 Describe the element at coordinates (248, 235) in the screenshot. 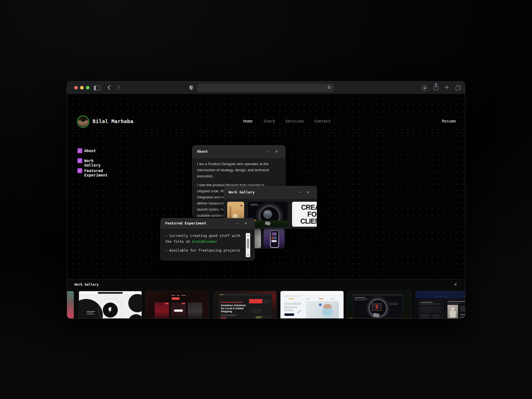

I see `scroll-up-icon: ▲` at that location.